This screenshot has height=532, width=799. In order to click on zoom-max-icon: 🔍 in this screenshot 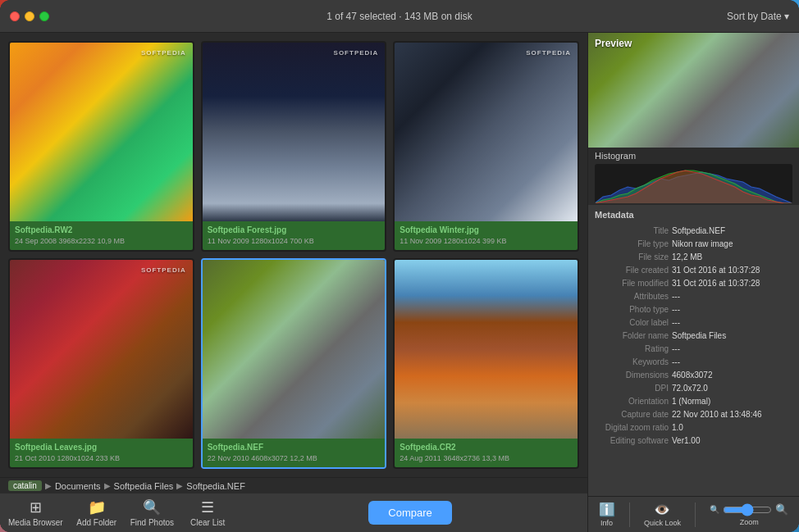, I will do `click(782, 510)`.